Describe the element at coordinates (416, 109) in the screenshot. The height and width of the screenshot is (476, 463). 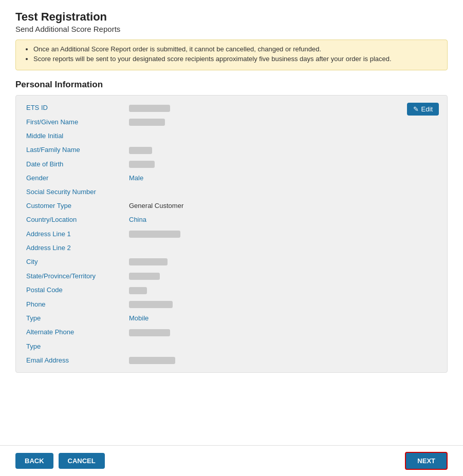
I see `edit-icon: ✎` at that location.